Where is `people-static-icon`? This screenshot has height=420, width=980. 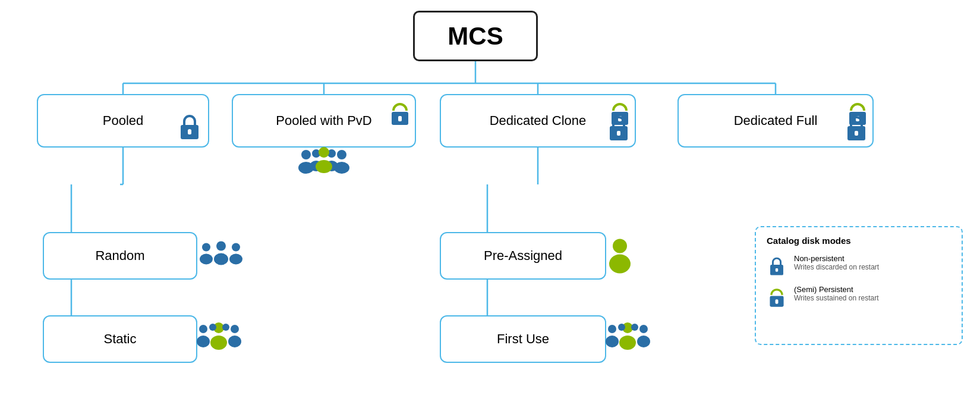 people-static-icon is located at coordinates (221, 339).